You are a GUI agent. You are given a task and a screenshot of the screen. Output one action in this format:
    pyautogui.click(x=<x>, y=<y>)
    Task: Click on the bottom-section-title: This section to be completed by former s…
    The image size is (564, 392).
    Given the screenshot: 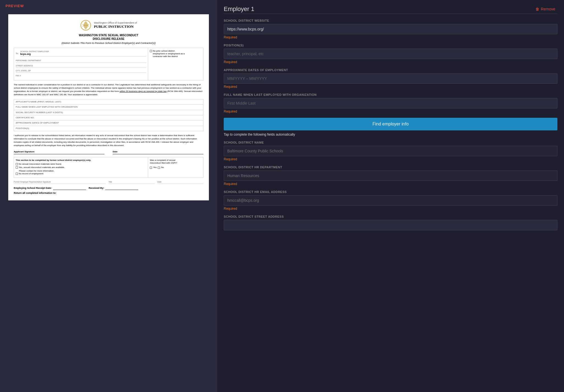 What is the action you would take?
    pyautogui.click(x=81, y=160)
    